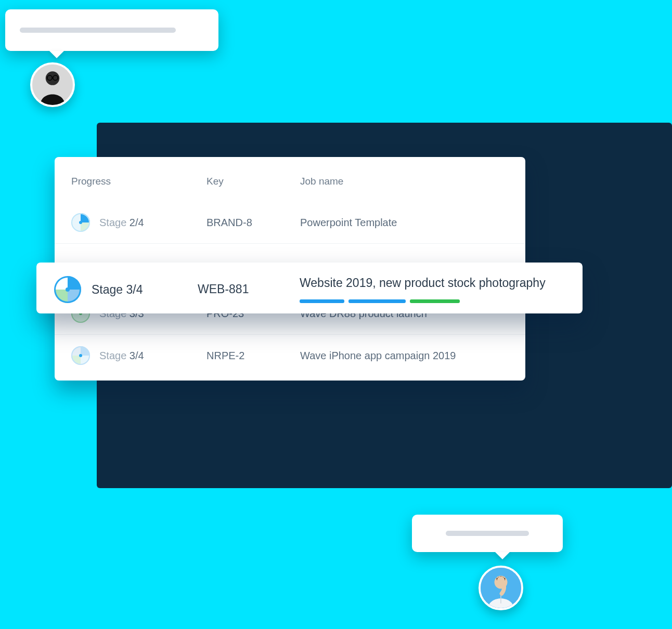  Describe the element at coordinates (405, 356) in the screenshot. I see `job-name-cell: Wave iPhone app campaign 2019` at that location.